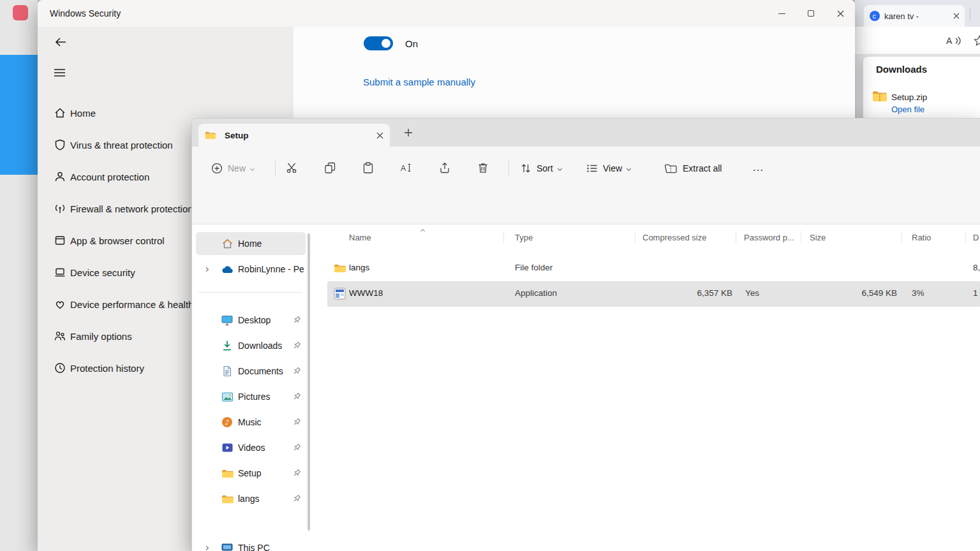  I want to click on download-file-name: Setup.zip, so click(909, 97).